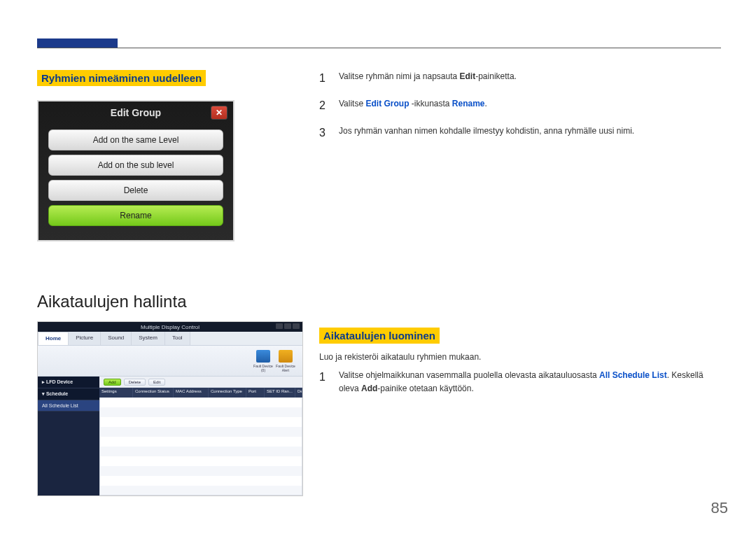 This screenshot has height=534, width=756. Describe the element at coordinates (174, 302) in the screenshot. I see `heading-schedule-management: Aikataulujen hallinta` at that location.